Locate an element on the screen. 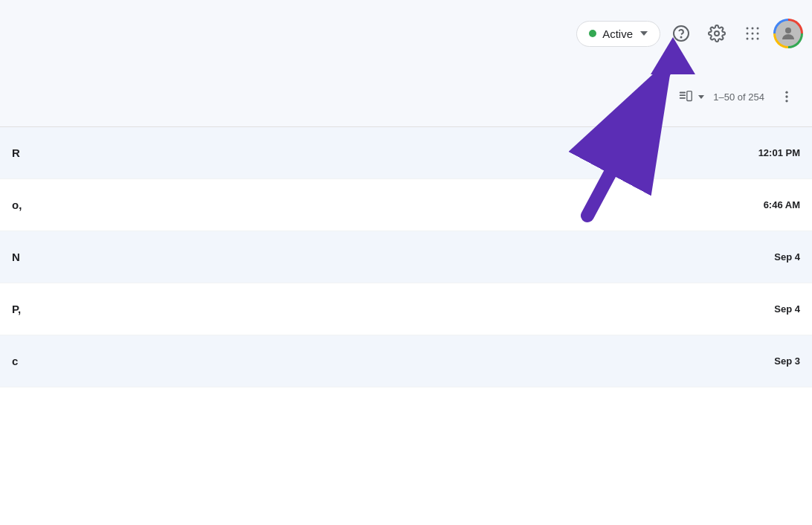 The width and height of the screenshot is (812, 525). apps-button is located at coordinates (753, 33).